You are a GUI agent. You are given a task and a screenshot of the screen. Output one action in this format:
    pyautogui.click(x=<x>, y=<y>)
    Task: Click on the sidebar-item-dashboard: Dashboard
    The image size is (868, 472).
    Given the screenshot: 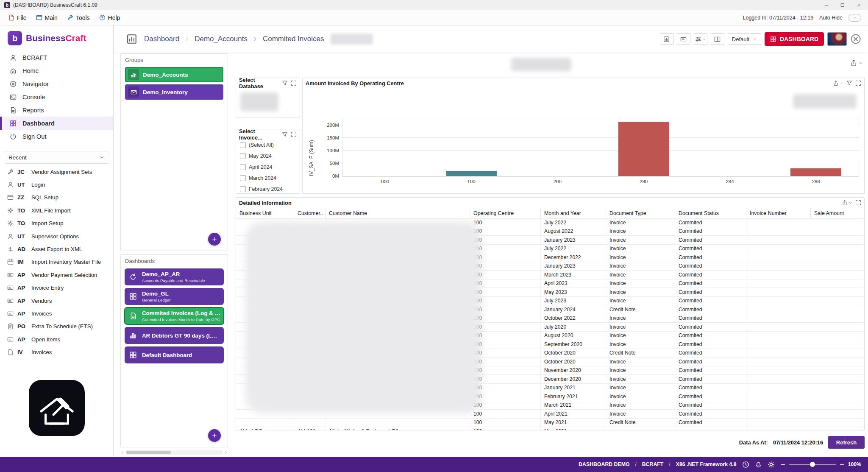 What is the action you would take?
    pyautogui.click(x=57, y=123)
    